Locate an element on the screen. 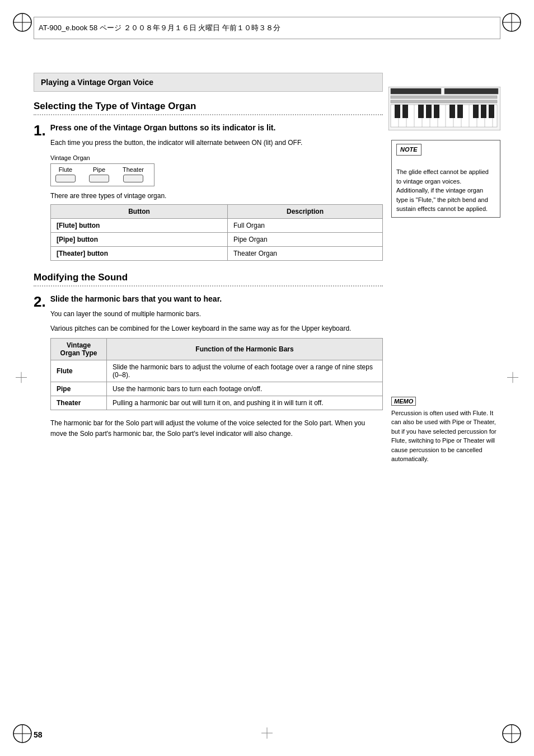 The height and width of the screenshot is (756, 534). section3-title: Modifying the Sound is located at coordinates (208, 278).